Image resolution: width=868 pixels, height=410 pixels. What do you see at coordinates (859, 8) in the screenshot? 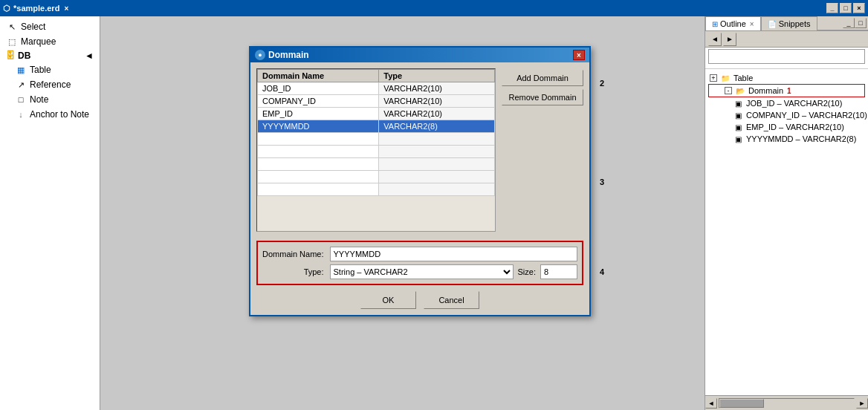
I see `close-btn: ×` at bounding box center [859, 8].